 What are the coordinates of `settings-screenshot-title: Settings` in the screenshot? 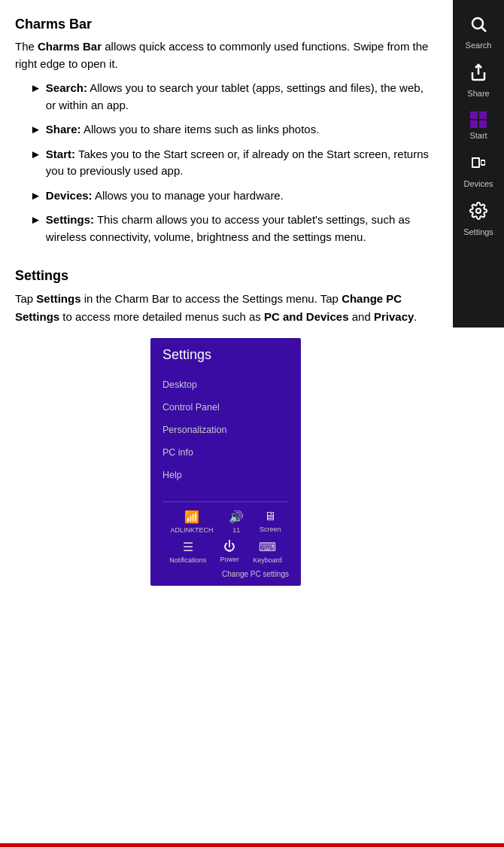 It's located at (226, 355).